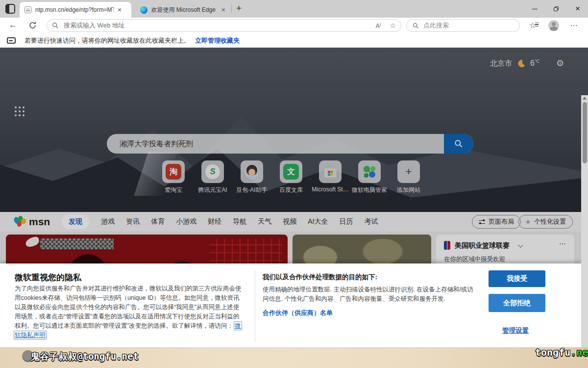 This screenshot has height=368, width=588. Describe the element at coordinates (574, 24) in the screenshot. I see `settings-more-icon: …` at that location.